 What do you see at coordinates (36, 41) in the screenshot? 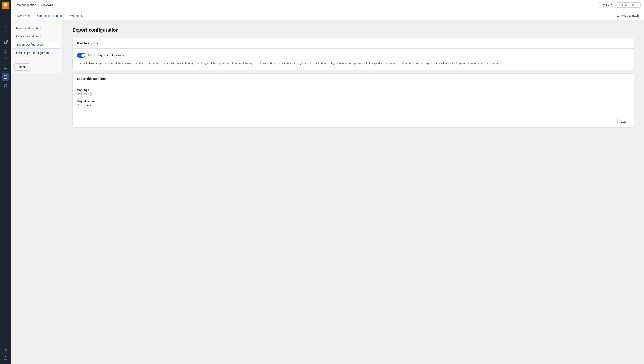
I see `left-nav: Name and location Connection details Exp…` at bounding box center [36, 41].